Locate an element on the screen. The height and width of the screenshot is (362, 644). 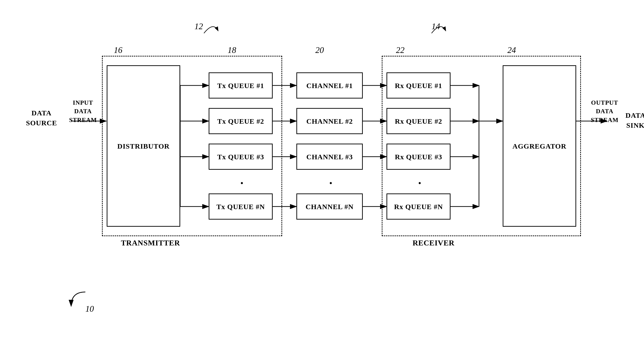
channel-3-label: CHANNEL #3 is located at coordinates (330, 157).